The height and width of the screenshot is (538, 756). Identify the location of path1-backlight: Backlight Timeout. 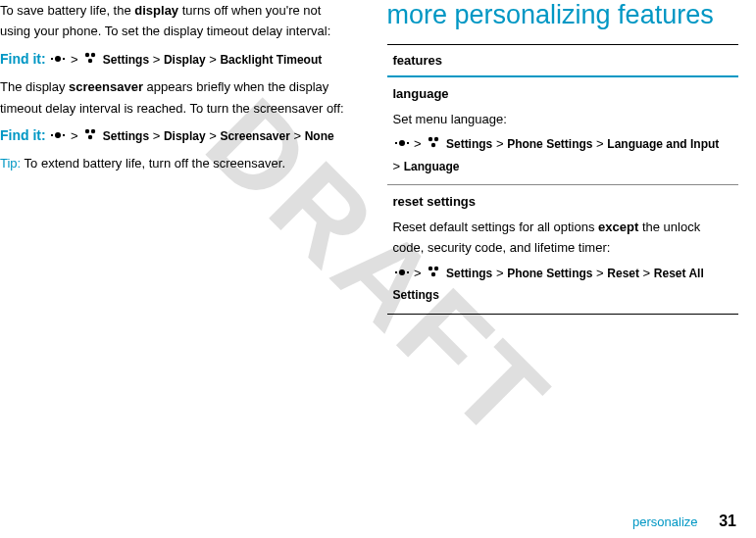
(271, 60).